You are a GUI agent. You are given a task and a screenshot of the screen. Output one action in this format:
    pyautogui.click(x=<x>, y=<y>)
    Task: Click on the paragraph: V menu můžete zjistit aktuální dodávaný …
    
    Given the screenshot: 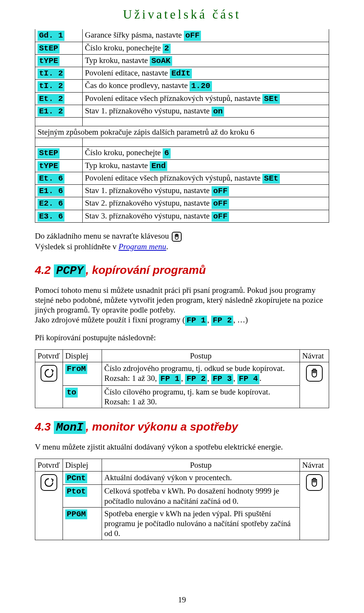 What is the action you would take?
    pyautogui.click(x=182, y=447)
    